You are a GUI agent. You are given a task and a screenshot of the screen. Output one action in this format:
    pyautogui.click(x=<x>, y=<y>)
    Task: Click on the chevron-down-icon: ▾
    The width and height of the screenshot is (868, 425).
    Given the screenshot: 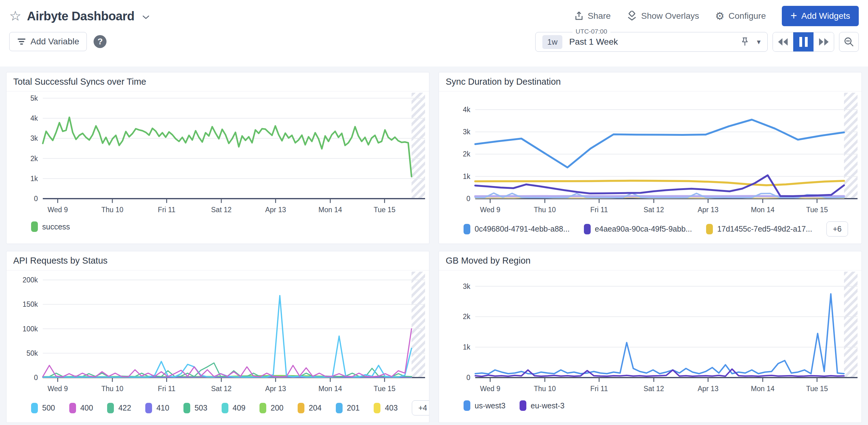 What is the action you would take?
    pyautogui.click(x=759, y=42)
    